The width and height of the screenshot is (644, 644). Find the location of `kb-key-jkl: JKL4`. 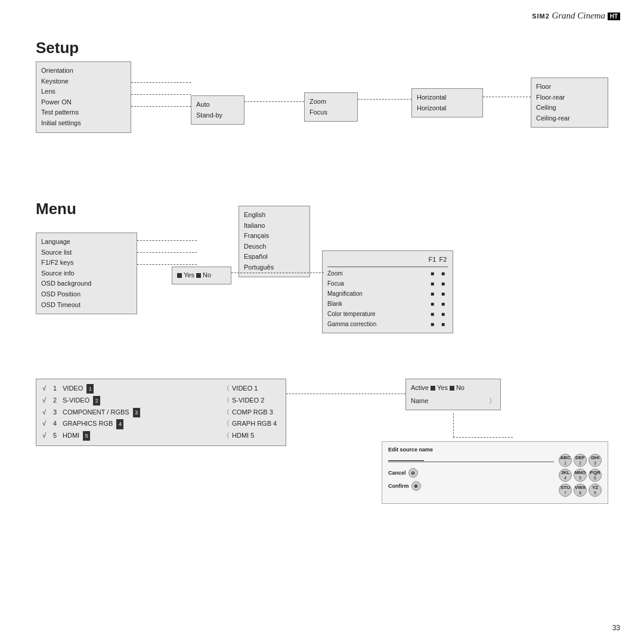

kb-key-jkl: JKL4 is located at coordinates (565, 475).